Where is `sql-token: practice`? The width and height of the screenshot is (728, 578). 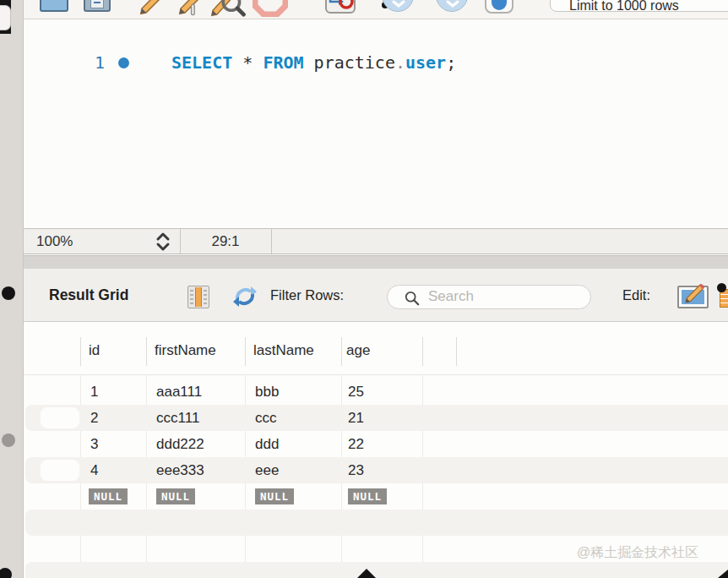
sql-token: practice is located at coordinates (350, 63).